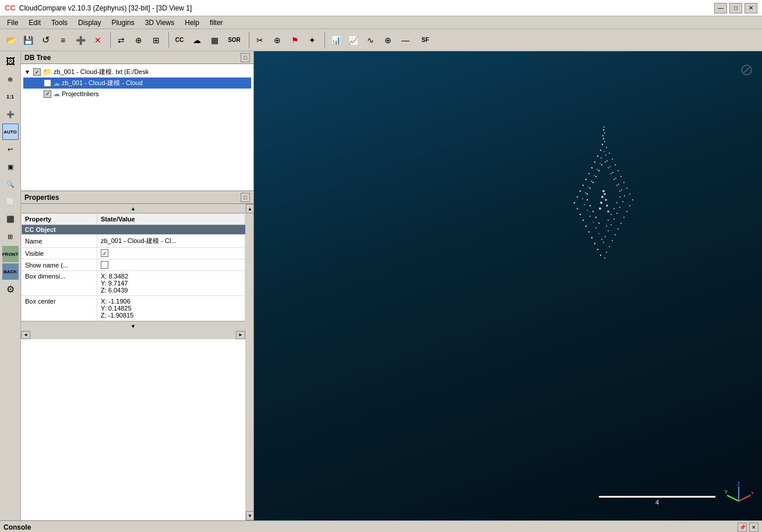 The image size is (762, 532). I want to click on tb-save: 💾, so click(28, 40).